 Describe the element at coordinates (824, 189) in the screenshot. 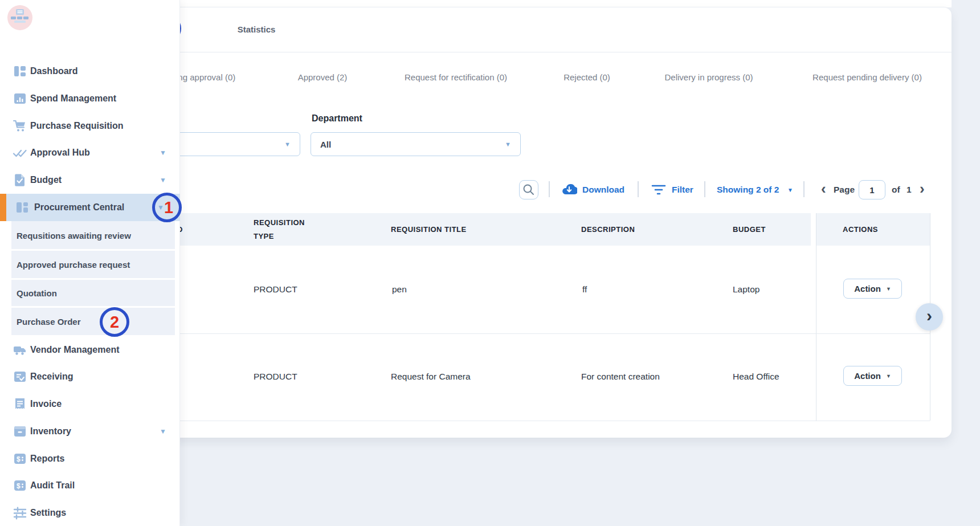

I see `previous-page-chevron-icon: ‹` at that location.